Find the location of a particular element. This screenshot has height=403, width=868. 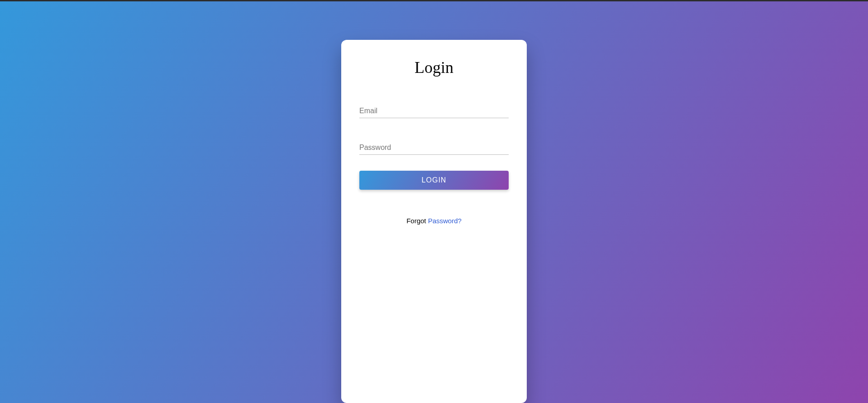

email-input is located at coordinates (434, 111).